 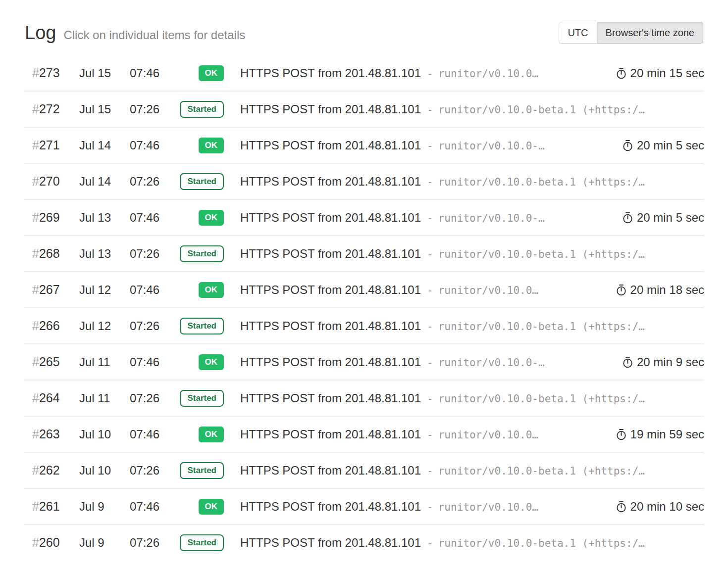 What do you see at coordinates (364, 506) in the screenshot?
I see `log-row: #261 Jul 9 07:46 OK HTTPS POST from 201.…` at bounding box center [364, 506].